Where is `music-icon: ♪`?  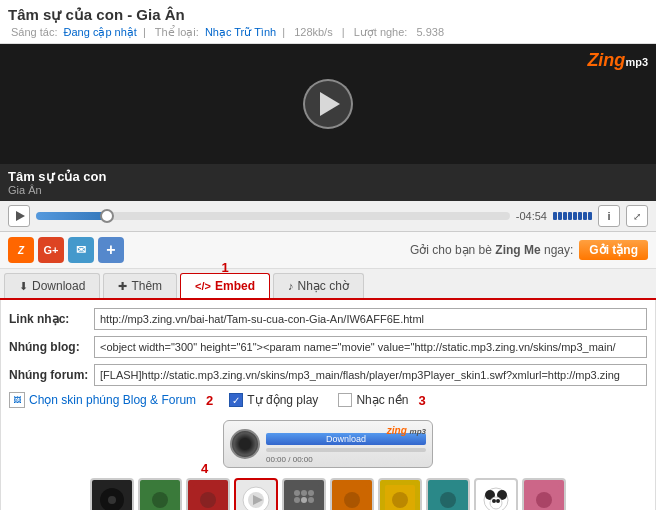 music-icon: ♪ is located at coordinates (291, 286).